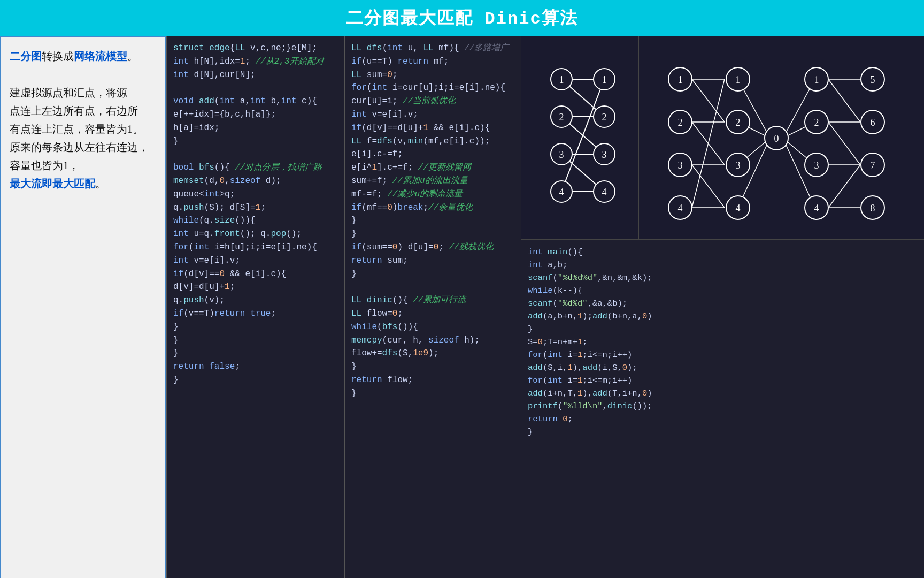  Describe the element at coordinates (433, 88) in the screenshot. I see `code-line: for(int i=cur[u];i;i=e[i].ne){` at that location.